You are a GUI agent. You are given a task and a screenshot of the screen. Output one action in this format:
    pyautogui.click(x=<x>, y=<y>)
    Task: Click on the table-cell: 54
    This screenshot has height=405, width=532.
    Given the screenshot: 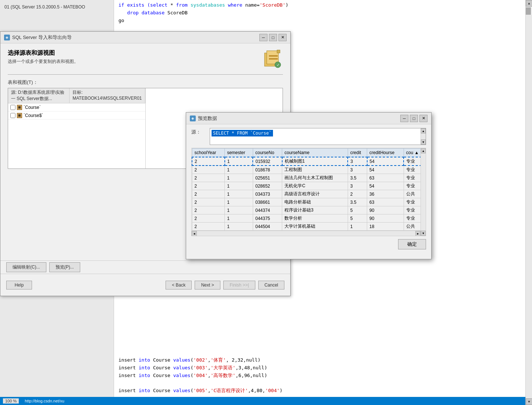 What is the action you would take?
    pyautogui.click(x=386, y=186)
    